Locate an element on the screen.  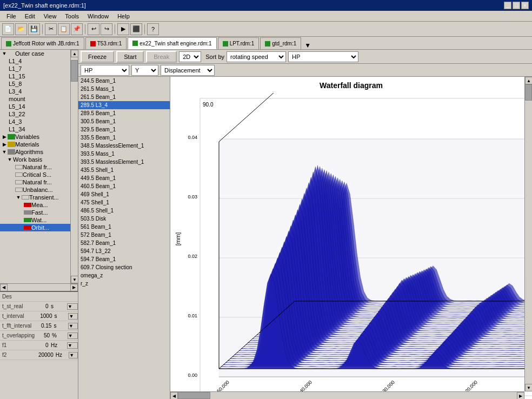
list-item-19: 572 Beam_1 is located at coordinates (124, 235).